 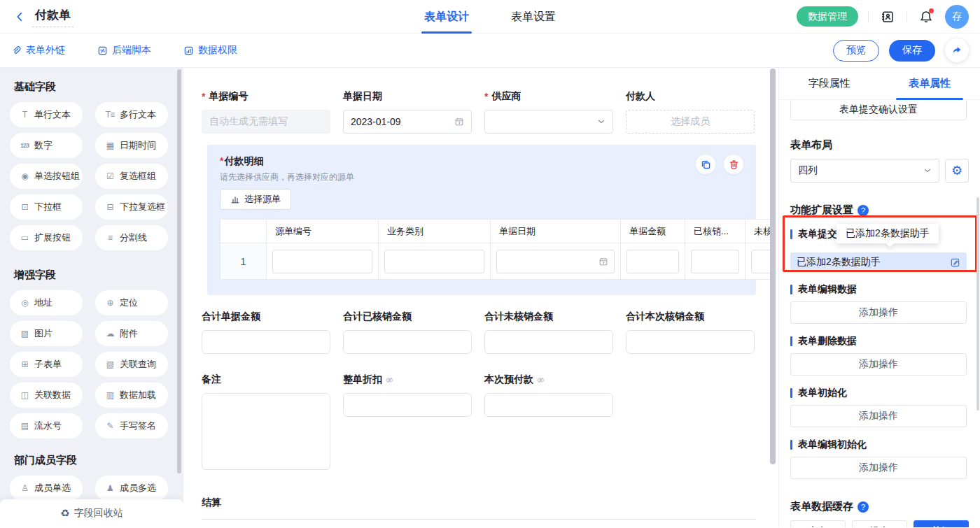 What do you see at coordinates (490, 17) in the screenshot?
I see `app-header: 付款单 表单设计 表单设置 数据管理 存` at bounding box center [490, 17].